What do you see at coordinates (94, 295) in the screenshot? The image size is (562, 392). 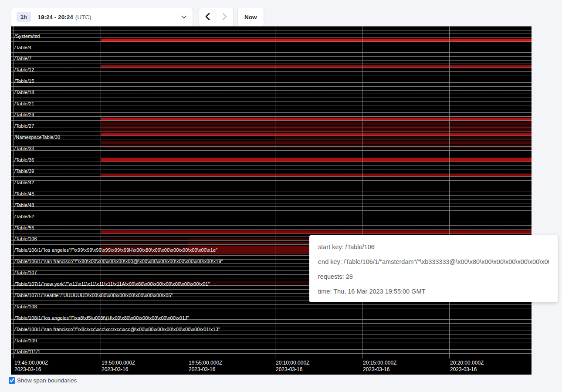 I see `row-label: /Table/107/1/"seattle"/"UUUUUUD\x00\x80\…` at bounding box center [94, 295].